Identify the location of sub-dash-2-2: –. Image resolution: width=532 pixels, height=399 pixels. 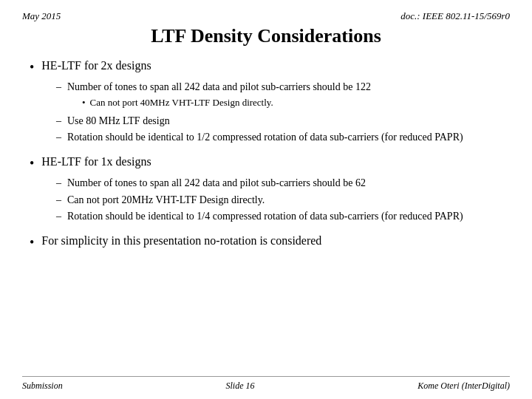
(59, 200).